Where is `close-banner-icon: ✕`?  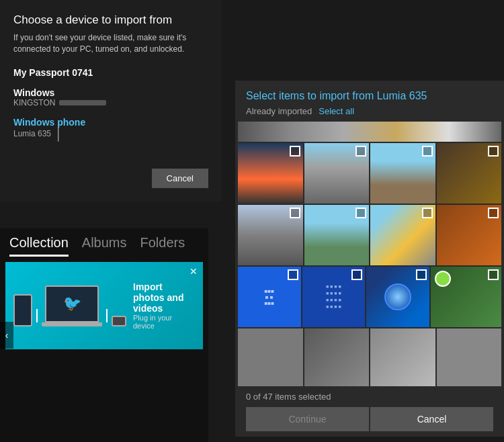
close-banner-icon: ✕ is located at coordinates (194, 271).